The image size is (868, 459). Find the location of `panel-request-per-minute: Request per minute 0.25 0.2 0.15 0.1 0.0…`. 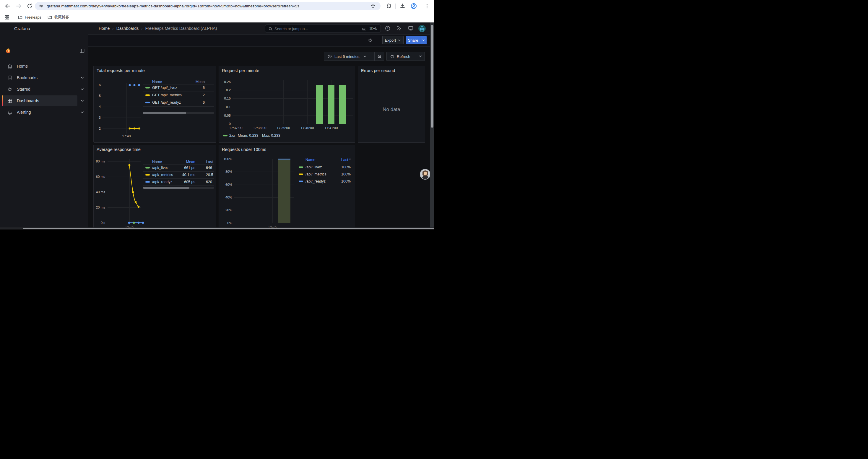

panel-request-per-minute: Request per minute 0.25 0.2 0.15 0.1 0.0… is located at coordinates (287, 104).